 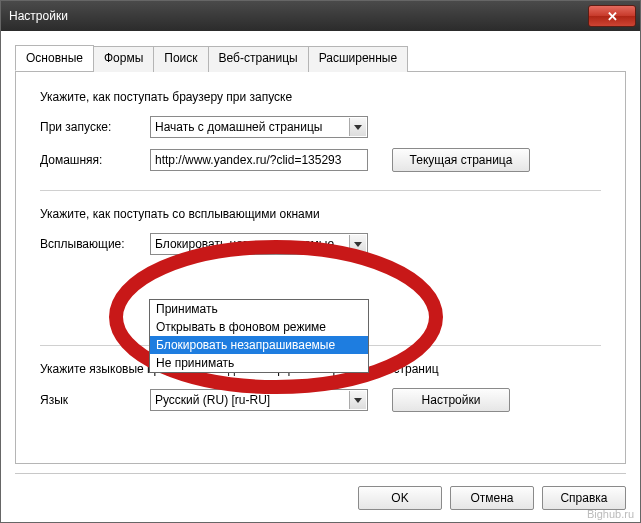 I want to click on language-label: Язык, so click(x=95, y=400).